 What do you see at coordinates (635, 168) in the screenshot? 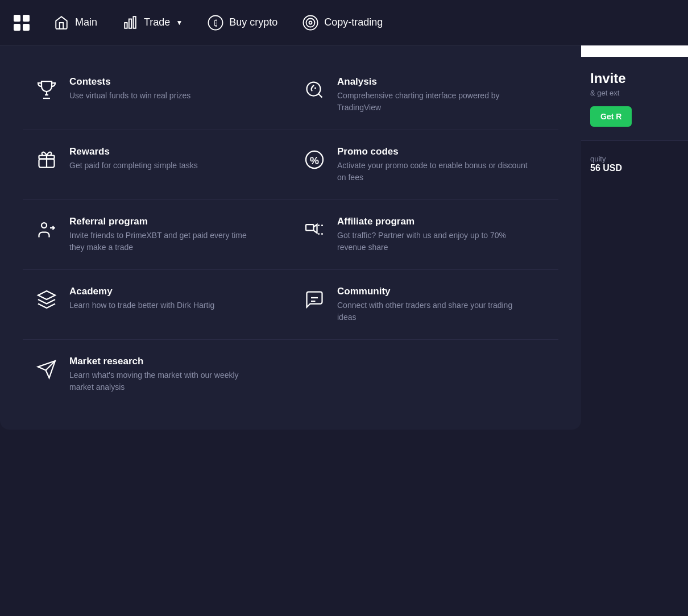
I see `equity-value: 56 USD` at bounding box center [635, 168].